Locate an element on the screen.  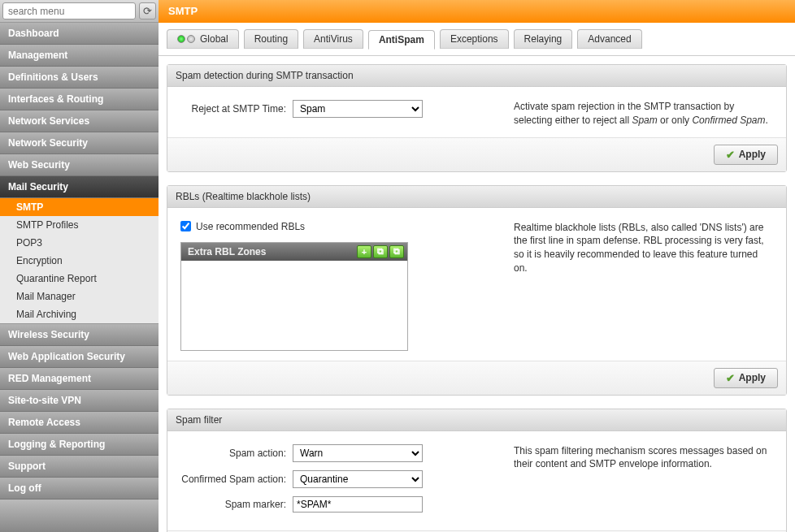
panel3-description: This spam filtering mechanism scores mes… is located at coordinates (644, 482).